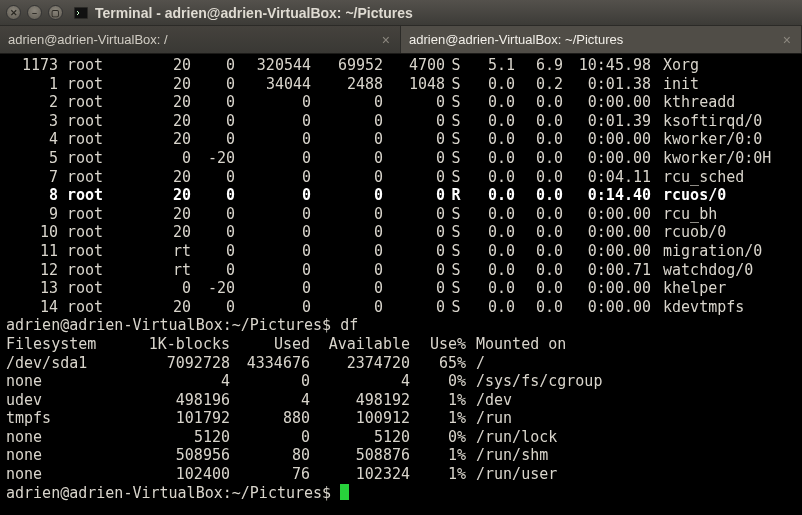 The height and width of the screenshot is (515, 802). Describe the element at coordinates (401, 13) in the screenshot. I see `titlebar: ✕ – ▢ Terminal - adrien@adrien-VirtualBo…` at that location.